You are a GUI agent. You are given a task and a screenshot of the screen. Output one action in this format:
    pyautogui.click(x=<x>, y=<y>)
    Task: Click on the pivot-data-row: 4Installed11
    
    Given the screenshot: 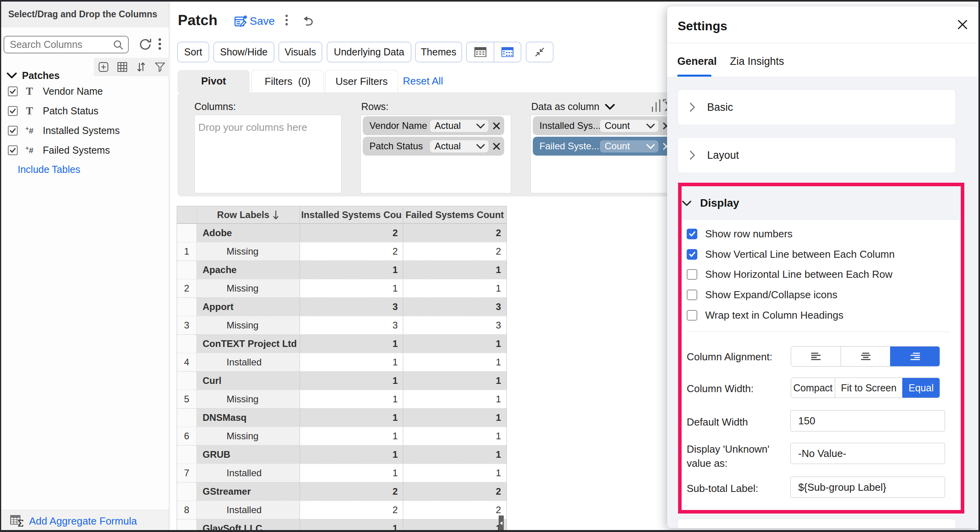 What is the action you would take?
    pyautogui.click(x=342, y=362)
    